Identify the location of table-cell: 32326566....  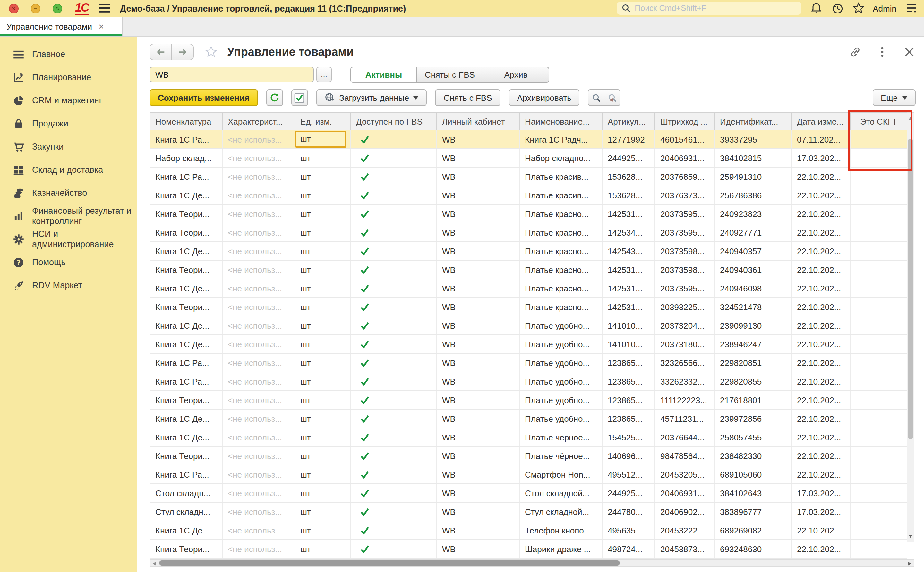
(685, 362).